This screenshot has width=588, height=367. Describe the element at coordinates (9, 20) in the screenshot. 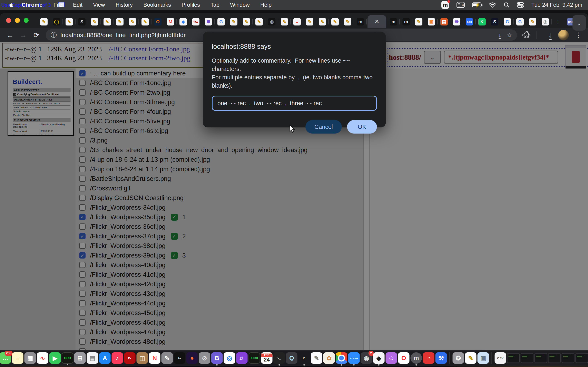

I see `close-window-button` at that location.